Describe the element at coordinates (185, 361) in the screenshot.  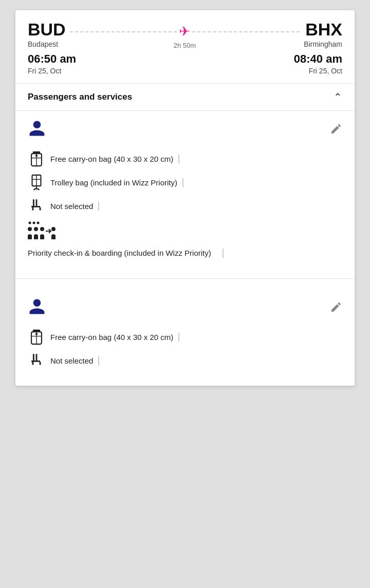
I see `service-seat-2: Not selected` at that location.